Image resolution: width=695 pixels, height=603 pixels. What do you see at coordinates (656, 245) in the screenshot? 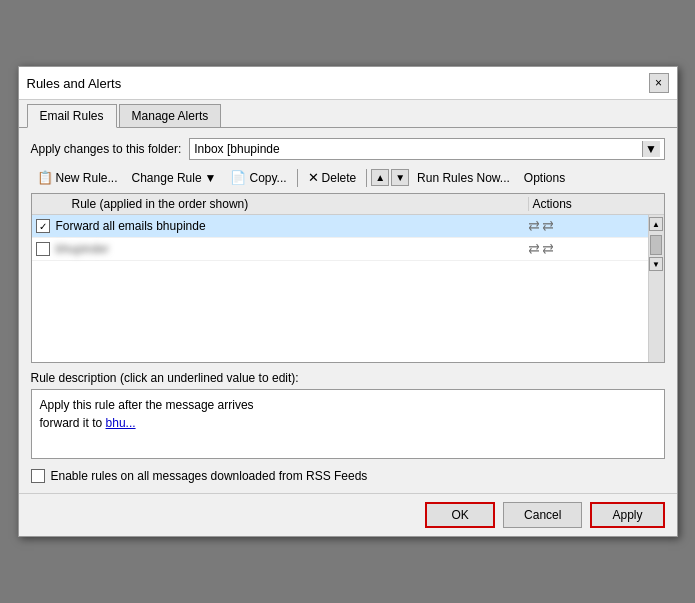
I see `scroll-thumb` at bounding box center [656, 245].